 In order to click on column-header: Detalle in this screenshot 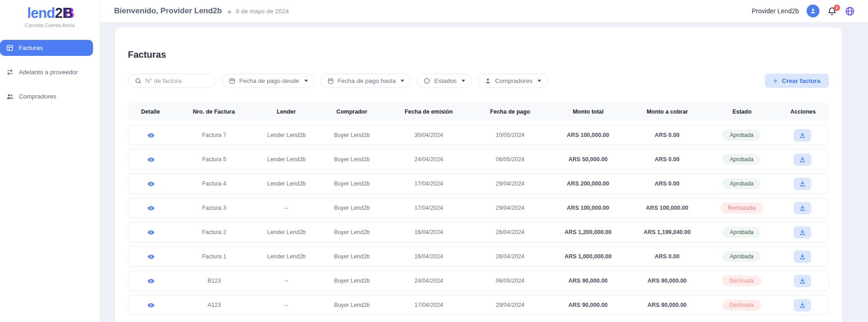, I will do `click(150, 112)`.